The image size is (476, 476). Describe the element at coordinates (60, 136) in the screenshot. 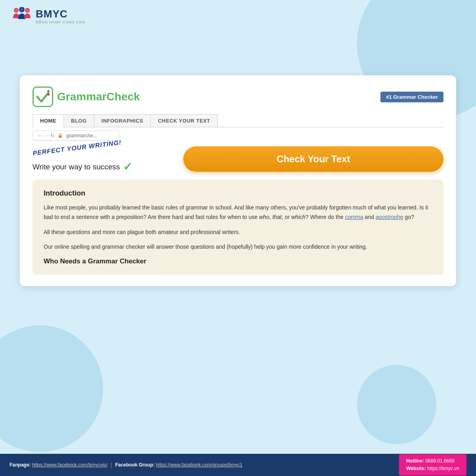

I see `lock-icon: 🔒` at that location.